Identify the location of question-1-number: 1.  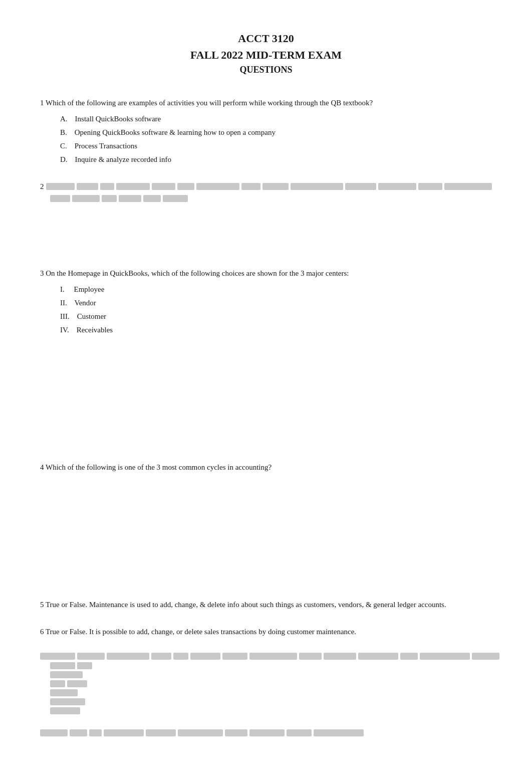
(43, 103).